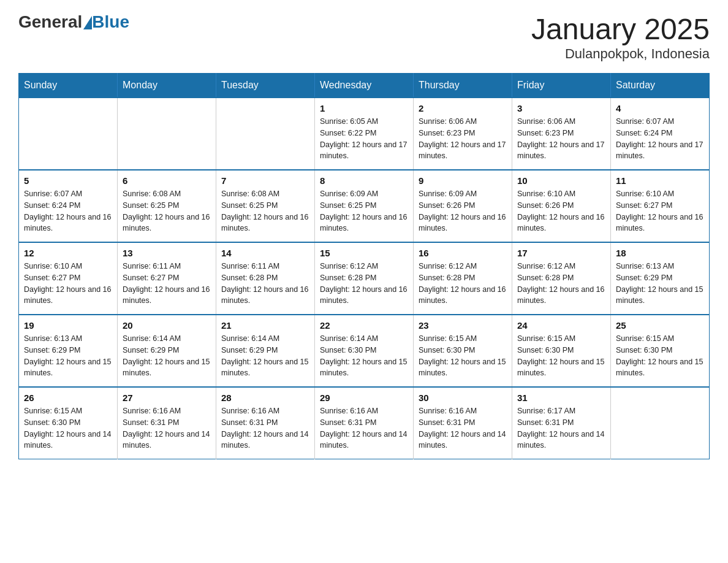 The width and height of the screenshot is (728, 563). Describe the element at coordinates (364, 351) in the screenshot. I see `calendar-day-cell: 22Sunrise: 6:14 AM Sunset: 6:30 PM Dayli…` at that location.